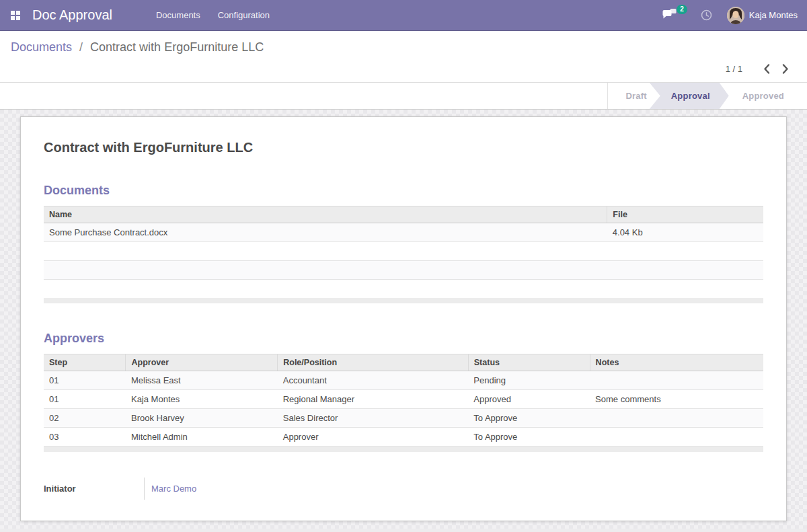 The width and height of the screenshot is (807, 532). I want to click on top-navbar: Doc Approval DocumentsConfiguration 2, so click(404, 15).